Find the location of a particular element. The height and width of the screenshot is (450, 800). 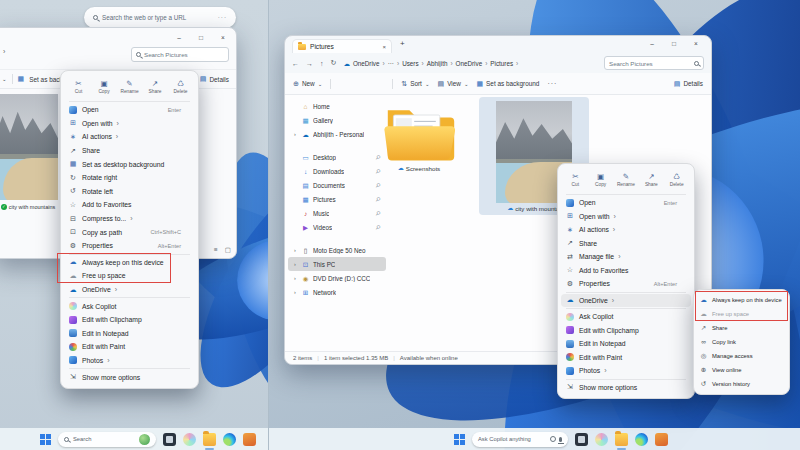

menu-item: ⊡ Copy as path Ctrl+Shift+C › is located at coordinates (130, 232).